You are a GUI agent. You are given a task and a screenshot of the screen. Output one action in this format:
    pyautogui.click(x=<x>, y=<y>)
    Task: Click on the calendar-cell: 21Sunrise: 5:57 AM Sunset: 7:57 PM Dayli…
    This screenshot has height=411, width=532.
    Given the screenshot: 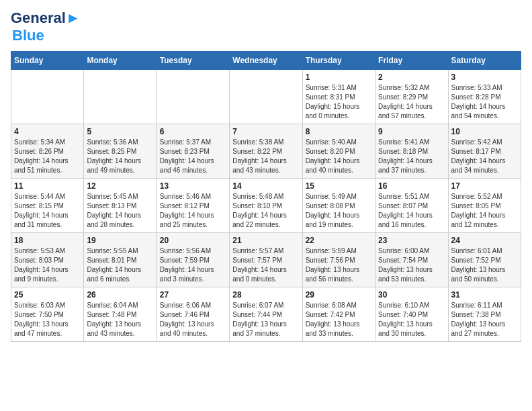 What is the action you would take?
    pyautogui.click(x=266, y=261)
    